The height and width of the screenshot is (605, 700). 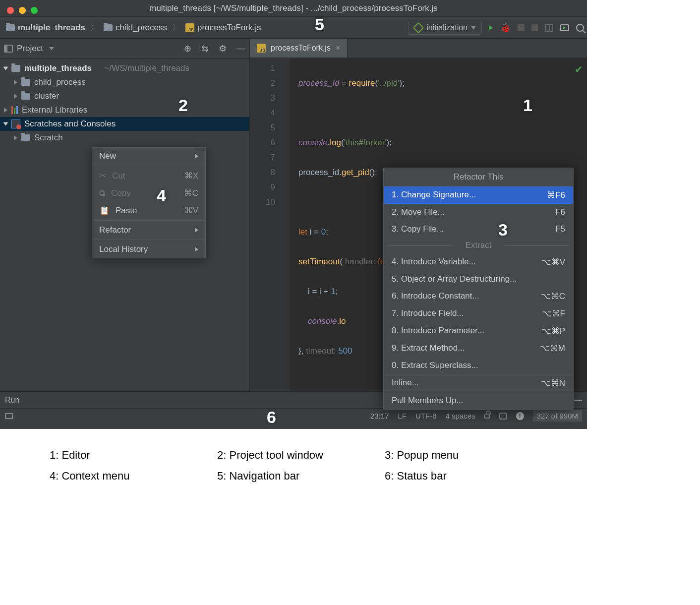 I want to click on popup-item: 1. Change Signature...⌘F6, so click(x=478, y=195).